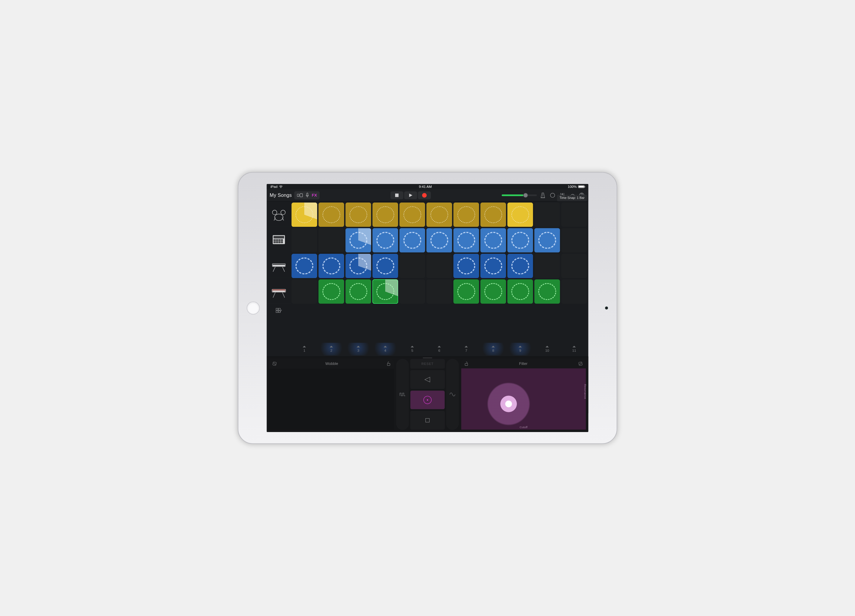 The height and width of the screenshot is (616, 855). I want to click on column-trigger: 10, so click(547, 349).